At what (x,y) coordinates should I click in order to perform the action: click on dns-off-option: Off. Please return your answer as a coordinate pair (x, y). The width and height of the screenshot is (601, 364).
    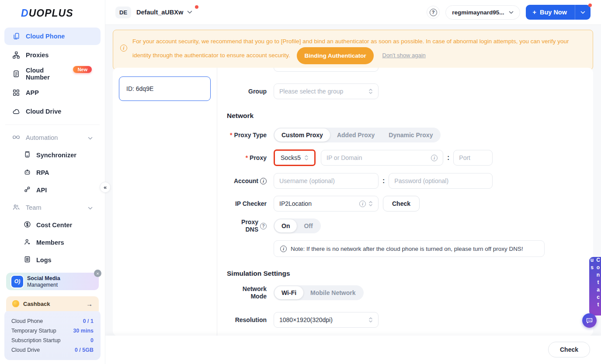
    Looking at the image, I should click on (308, 226).